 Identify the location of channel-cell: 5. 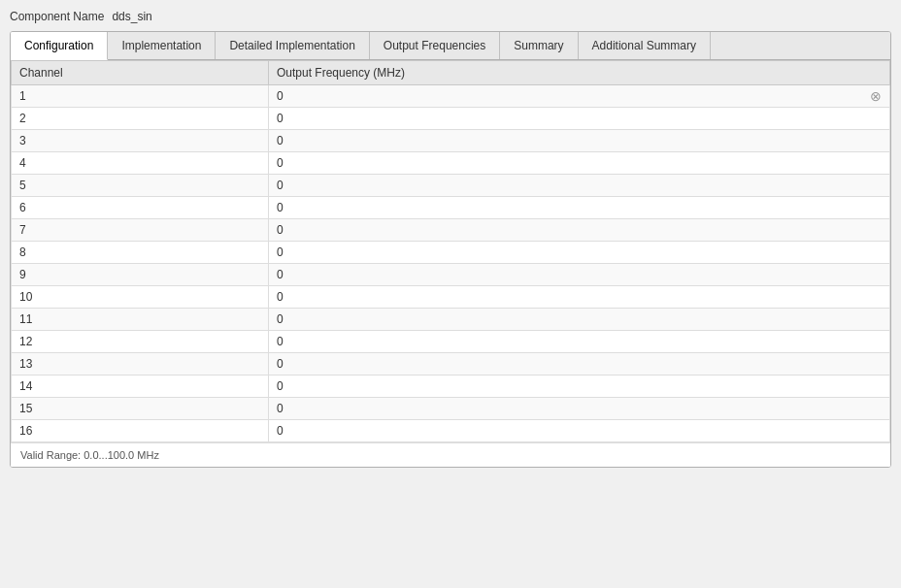
(140, 186).